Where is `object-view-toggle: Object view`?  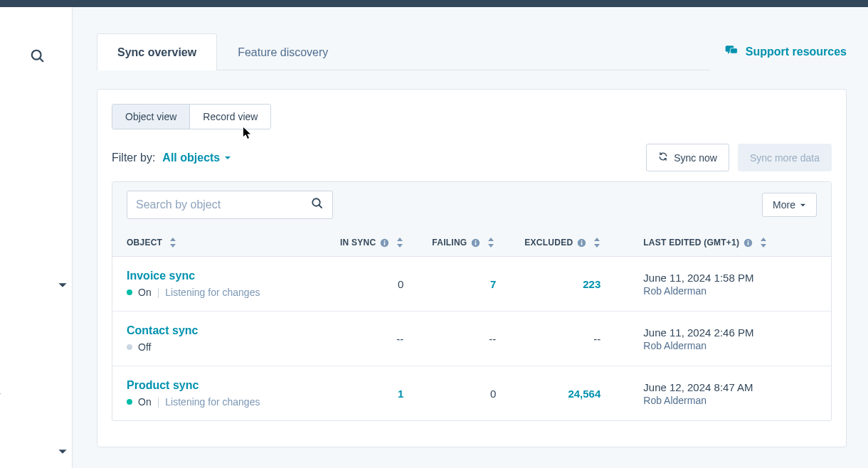
object-view-toggle: Object view is located at coordinates (151, 117).